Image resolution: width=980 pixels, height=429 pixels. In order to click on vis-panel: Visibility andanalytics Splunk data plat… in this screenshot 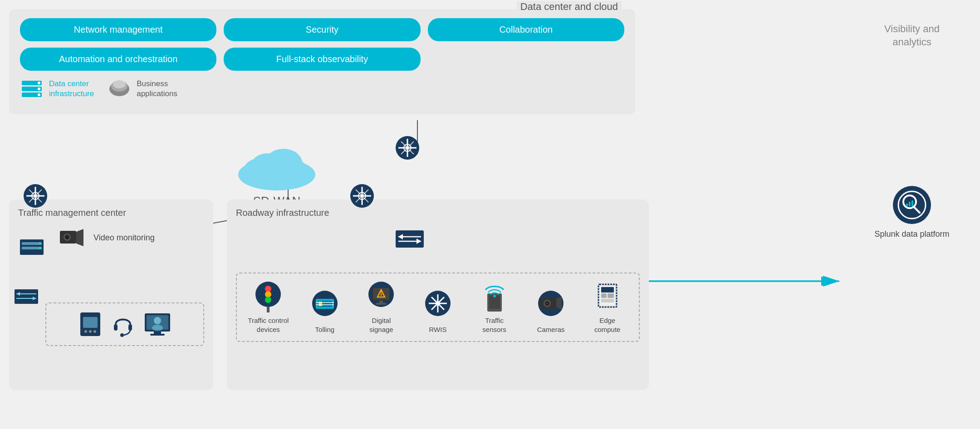, I will do `click(912, 214)`.